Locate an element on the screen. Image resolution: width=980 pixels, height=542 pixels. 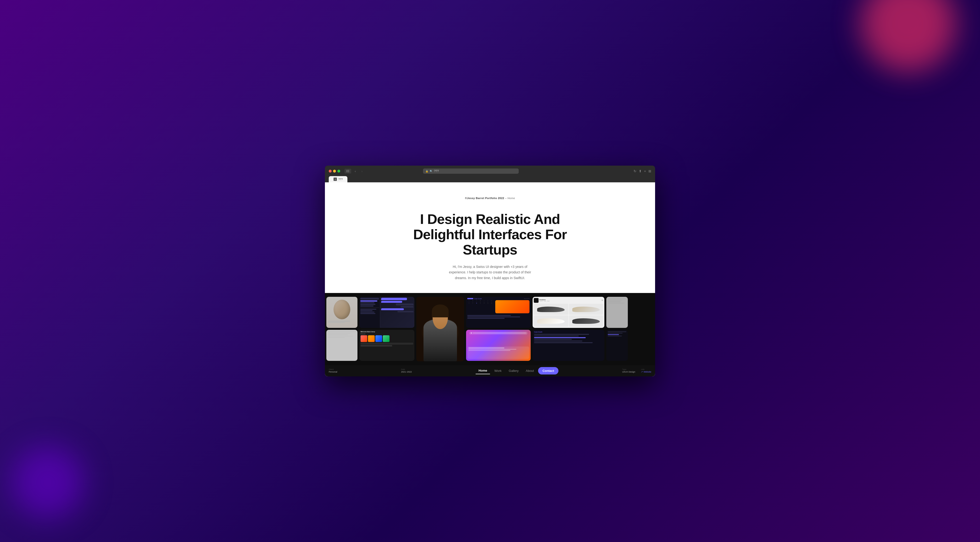
nav-contact-button: Contact is located at coordinates (548, 371).